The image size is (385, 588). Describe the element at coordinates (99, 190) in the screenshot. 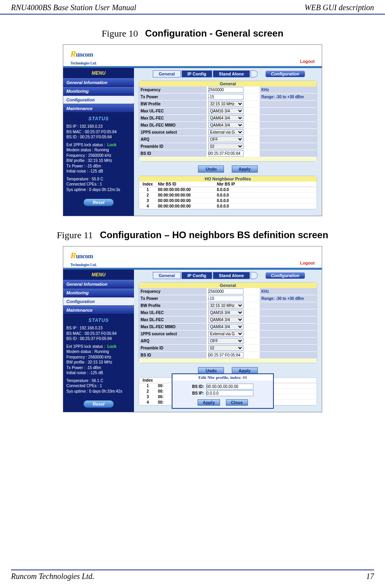

I see `status-uptime: Sys uptime : 0 days 0h:12m:3s` at that location.